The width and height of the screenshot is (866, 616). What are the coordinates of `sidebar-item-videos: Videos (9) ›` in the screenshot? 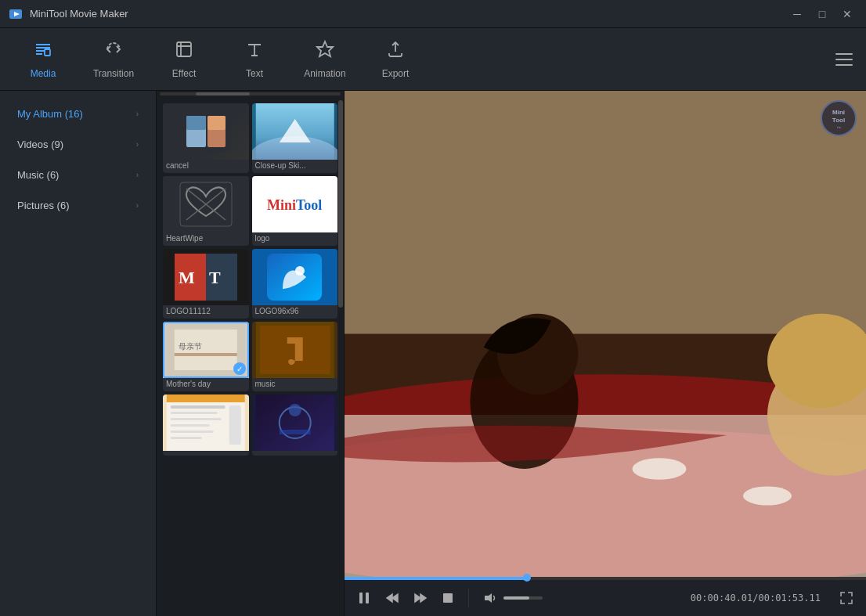 It's located at (78, 144).